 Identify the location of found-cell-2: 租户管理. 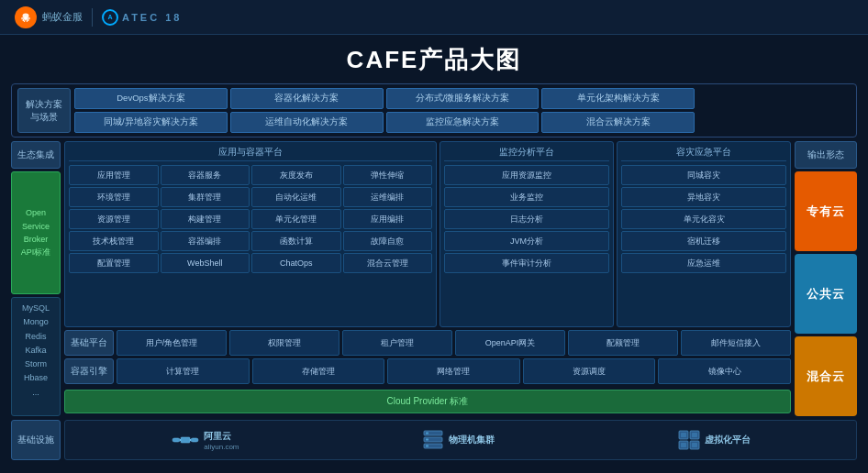
(397, 343).